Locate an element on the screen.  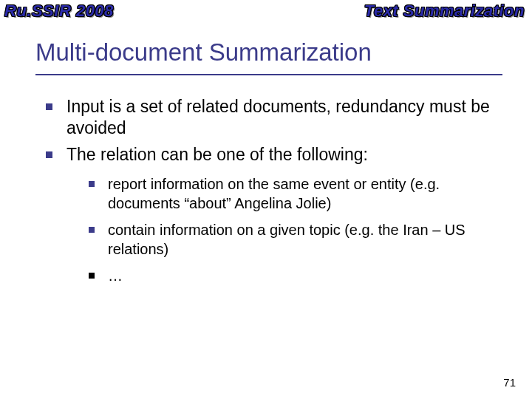
sub-bullet-item: report information on the same event or … is located at coordinates (296, 194).